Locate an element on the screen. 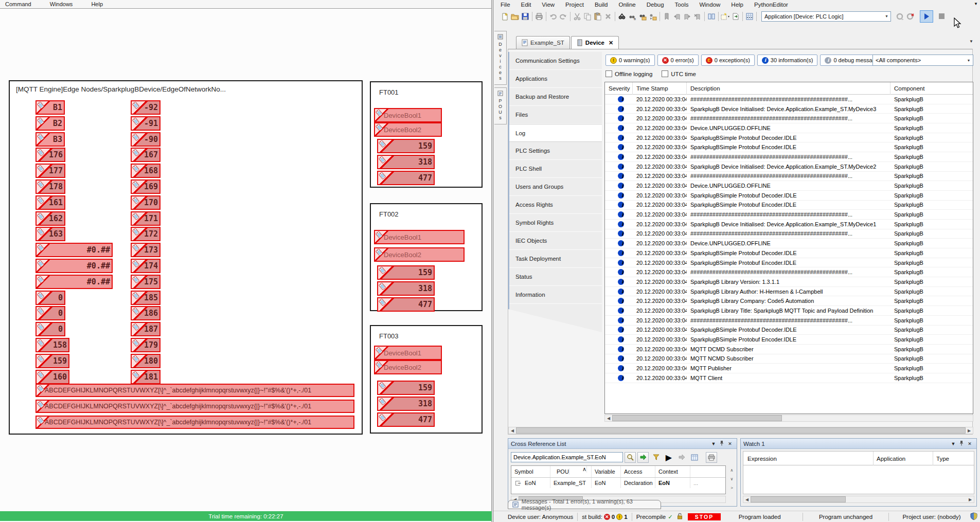  device-nav-item: Task Deployment is located at coordinates (556, 259).